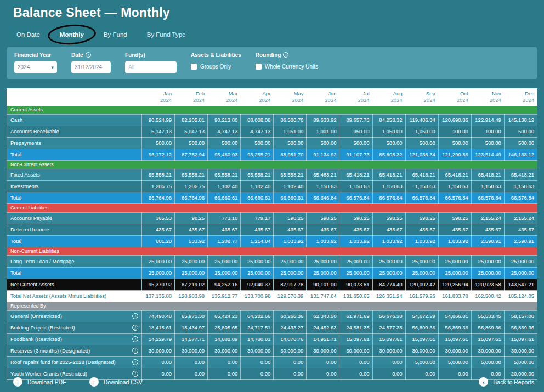 This screenshot has height=392, width=544. What do you see at coordinates (287, 67) in the screenshot?
I see `whole-currency-checkbox: Whole Currency Units` at bounding box center [287, 67].